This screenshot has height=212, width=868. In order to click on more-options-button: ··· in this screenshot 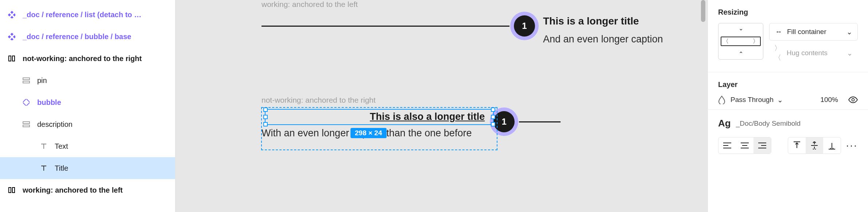, I will do `click(852, 145)`.